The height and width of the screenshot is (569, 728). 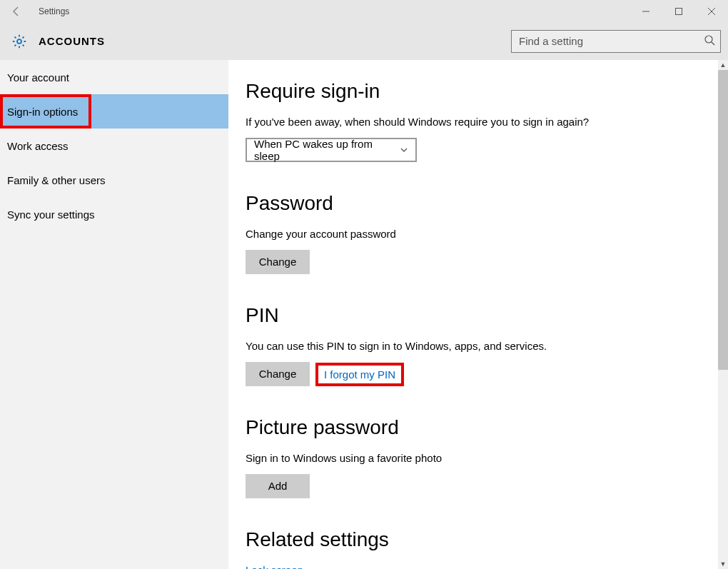 What do you see at coordinates (331, 150) in the screenshot?
I see `require-signin-dropdown: When PC wakes up from sleep` at bounding box center [331, 150].